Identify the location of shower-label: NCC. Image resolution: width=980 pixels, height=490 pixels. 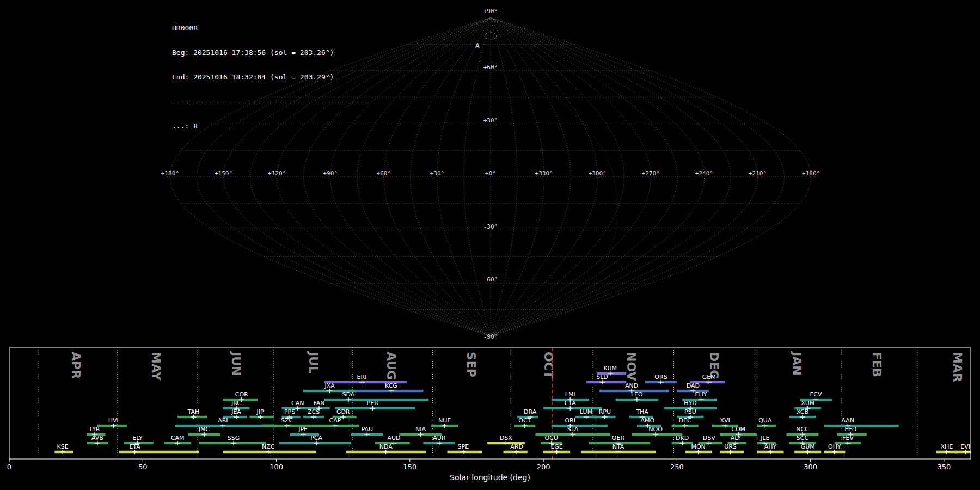
(803, 429).